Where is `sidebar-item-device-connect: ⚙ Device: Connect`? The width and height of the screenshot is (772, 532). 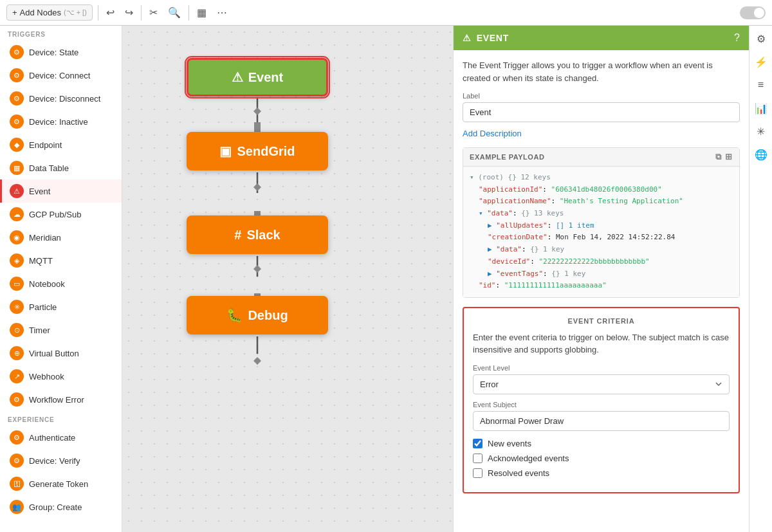
sidebar-item-device-connect: ⚙ Device: Connect is located at coordinates (60, 75).